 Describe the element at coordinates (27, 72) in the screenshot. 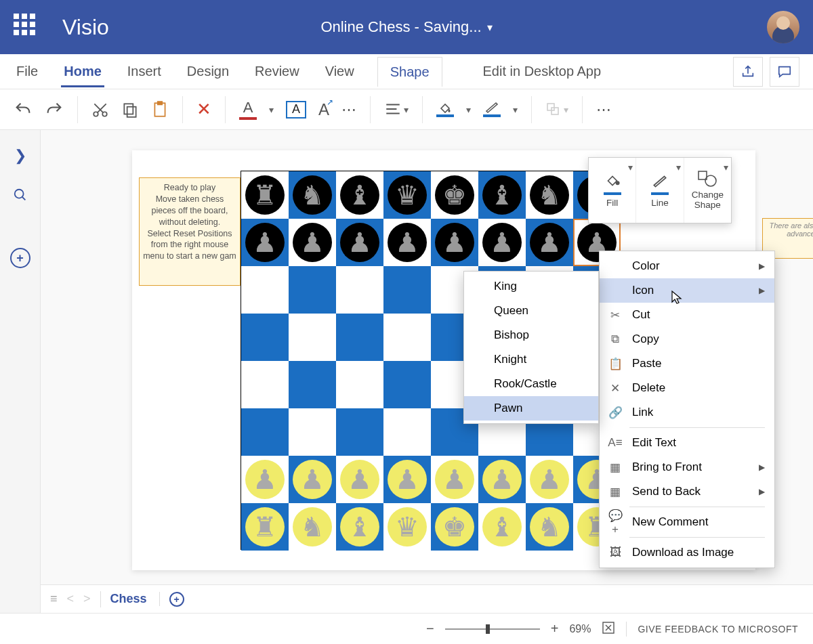

I see `tab-file: File` at that location.